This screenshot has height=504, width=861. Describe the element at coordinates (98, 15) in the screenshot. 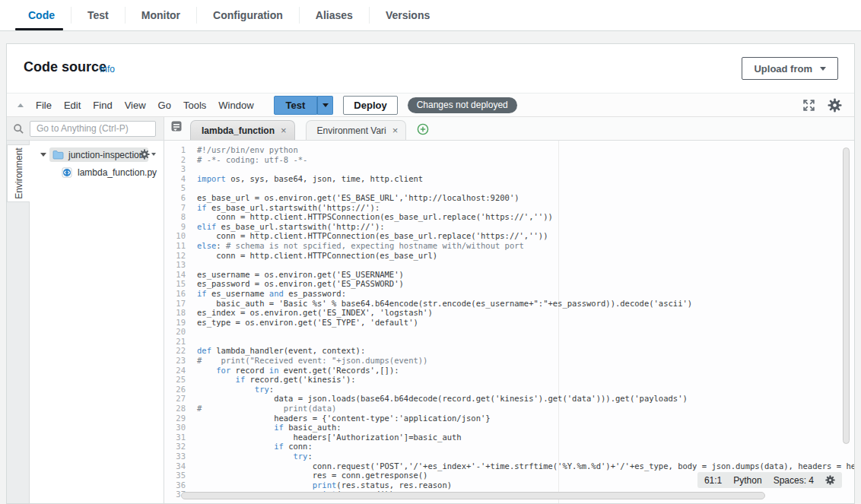

I see `tab-test: Test` at that location.